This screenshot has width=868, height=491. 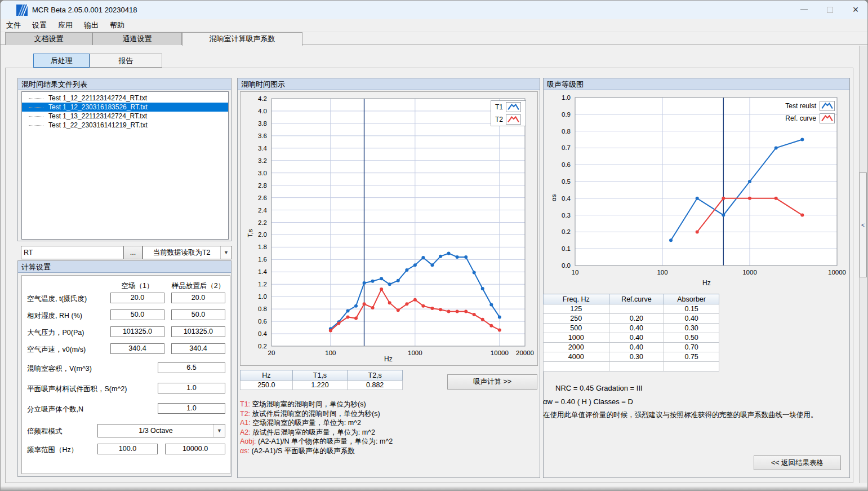 What do you see at coordinates (192, 388) in the screenshot?
I see `sample-area-field: 1.0` at bounding box center [192, 388].